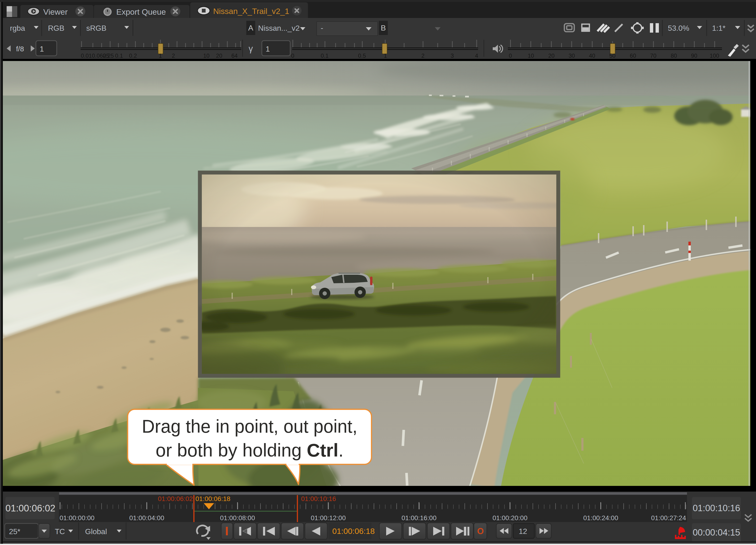 Image resolution: width=756 pixels, height=545 pixels. What do you see at coordinates (572, 56) in the screenshot?
I see `svg-text: 30` at bounding box center [572, 56].